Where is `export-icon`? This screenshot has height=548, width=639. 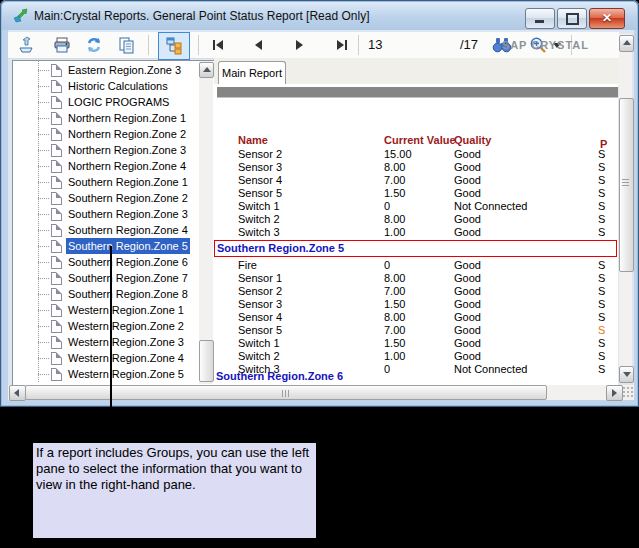
export-icon is located at coordinates (26, 45).